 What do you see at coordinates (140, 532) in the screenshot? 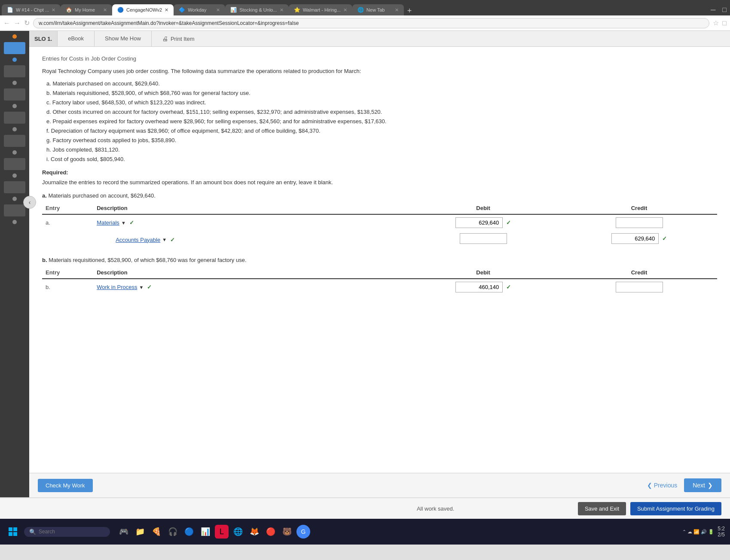
I see `taskbar-icon-2: 📁` at bounding box center [140, 532].